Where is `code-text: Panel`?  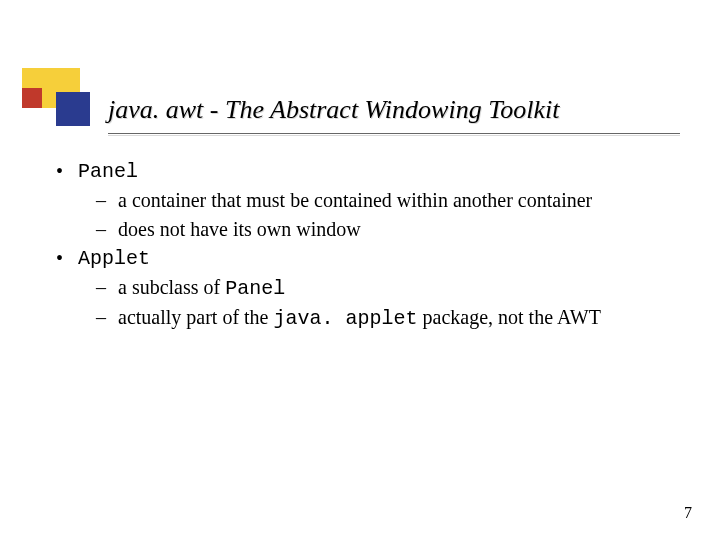 code-text: Panel is located at coordinates (255, 288).